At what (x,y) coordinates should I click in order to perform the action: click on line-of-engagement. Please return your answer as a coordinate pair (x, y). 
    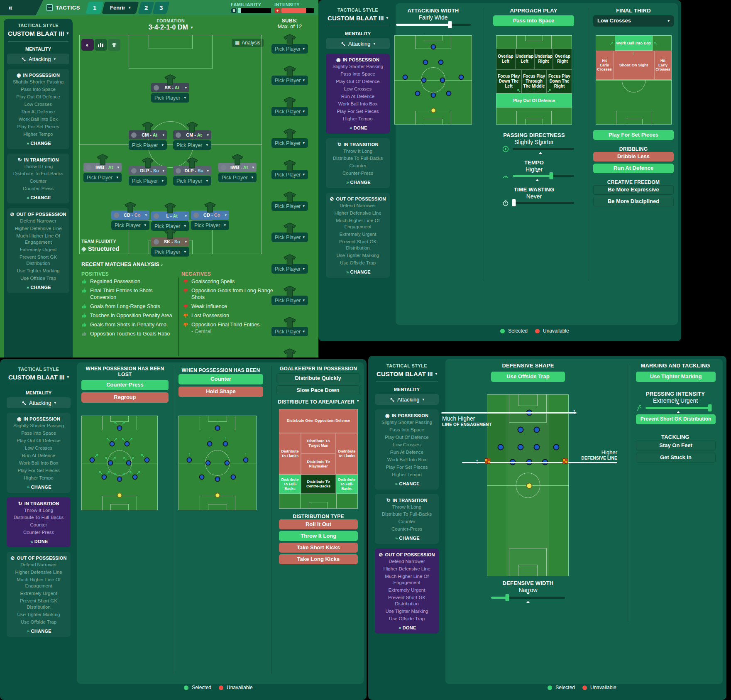
    Looking at the image, I should click on (509, 413).